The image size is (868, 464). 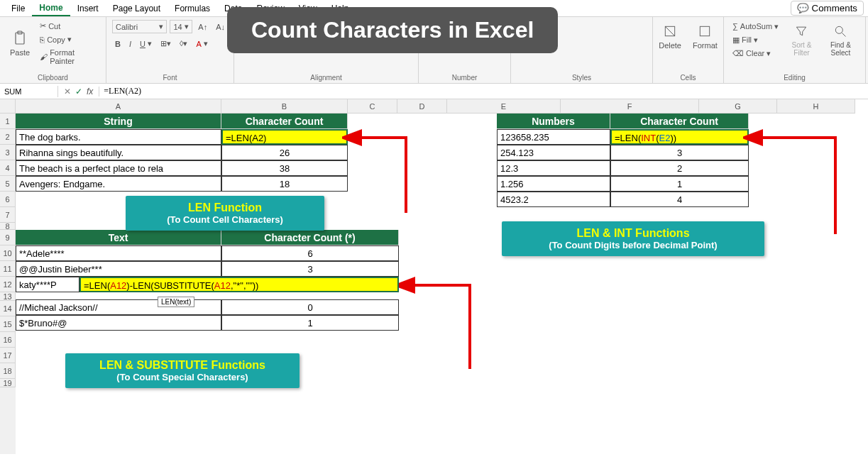 What do you see at coordinates (8, 340) in the screenshot?
I see `row-header-16: 16` at bounding box center [8, 340].